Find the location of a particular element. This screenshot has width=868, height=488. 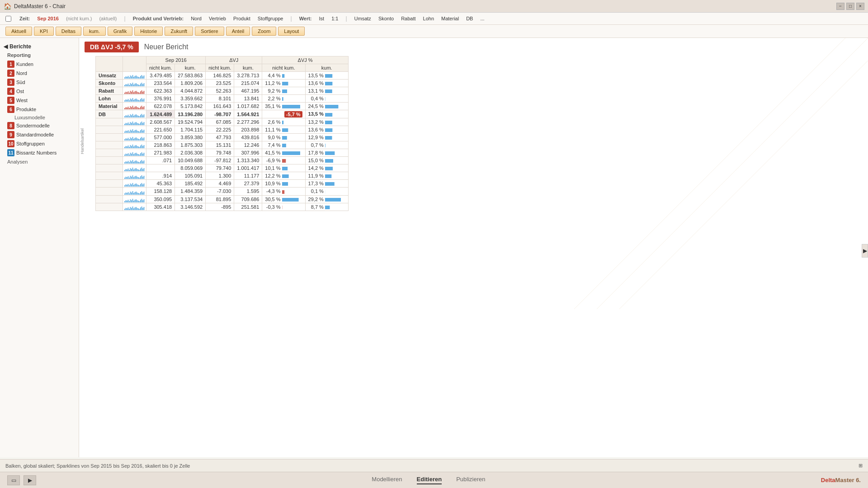

sidebar-berichte-title: ◀ Berichte is located at coordinates (39, 47).